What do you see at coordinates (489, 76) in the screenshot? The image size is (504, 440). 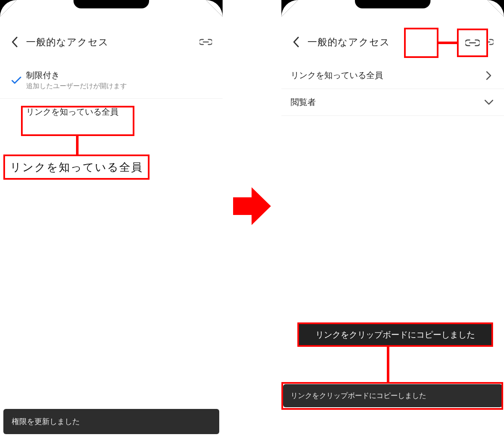 I see `chevron-right-icon` at bounding box center [489, 76].